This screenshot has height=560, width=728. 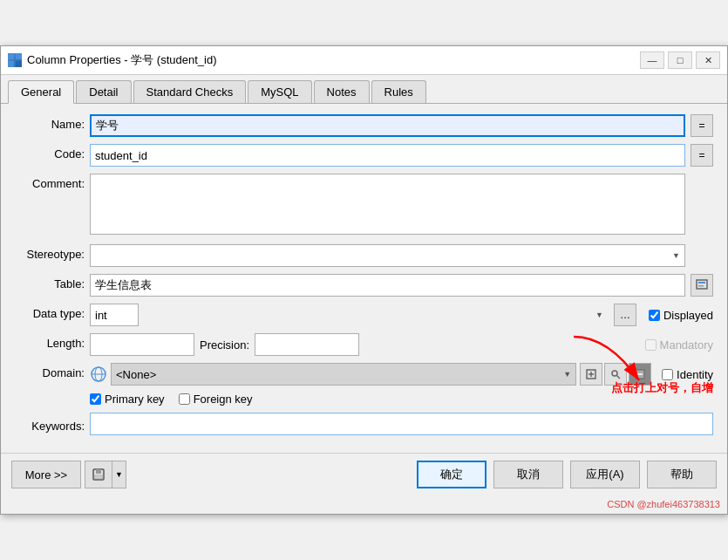 I want to click on identity-check-area: Identity, so click(x=687, y=375).